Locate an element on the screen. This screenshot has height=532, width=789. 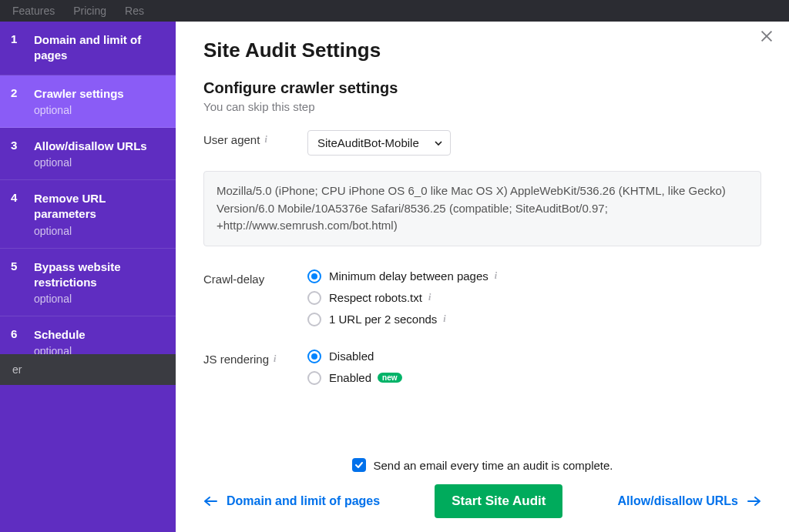
radio-label-text: Respect robots.txt is located at coordinates (376, 297).